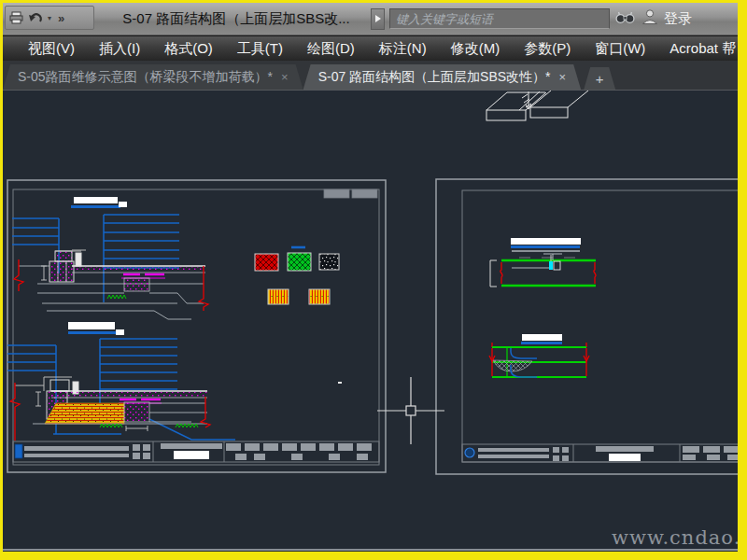 The width and height of the screenshot is (747, 560). Describe the element at coordinates (377, 19) in the screenshot. I see `search-flyout-button` at that location.